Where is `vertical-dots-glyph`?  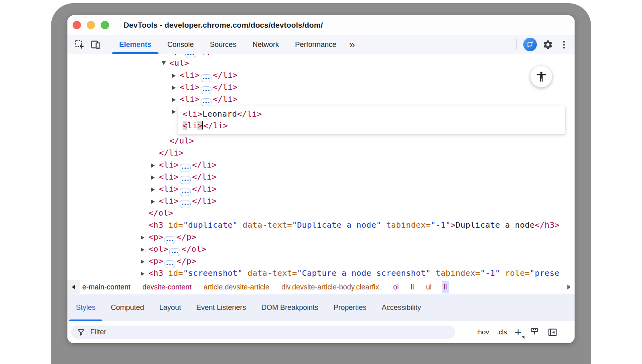
vertical-dots-glyph is located at coordinates (564, 45).